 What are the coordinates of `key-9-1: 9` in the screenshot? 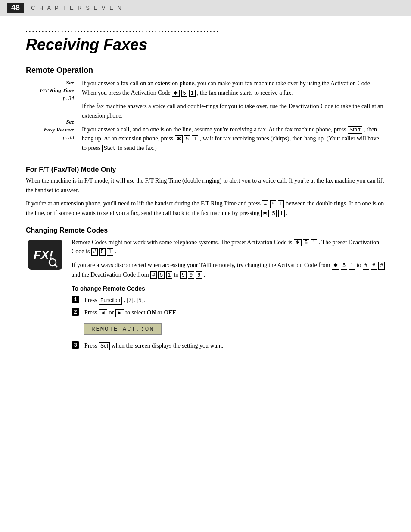 It's located at (184, 275).